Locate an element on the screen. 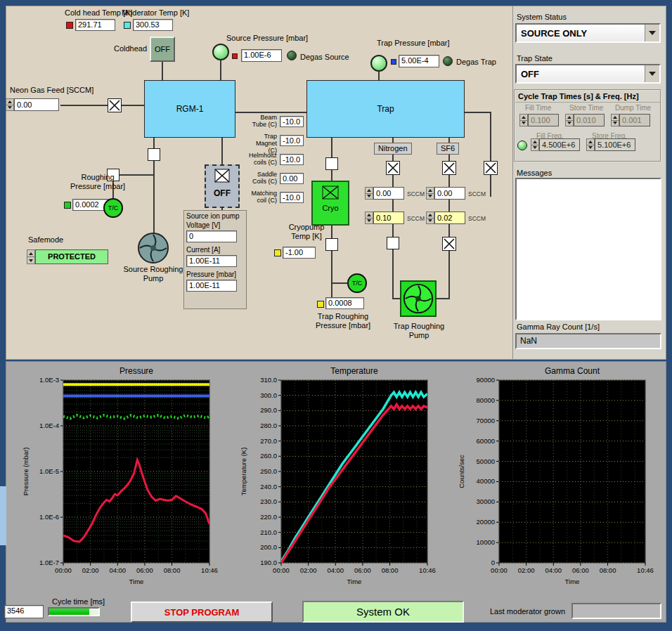 This screenshot has height=631, width=672. n2-flow-readout: 0.00 is located at coordinates (385, 193).